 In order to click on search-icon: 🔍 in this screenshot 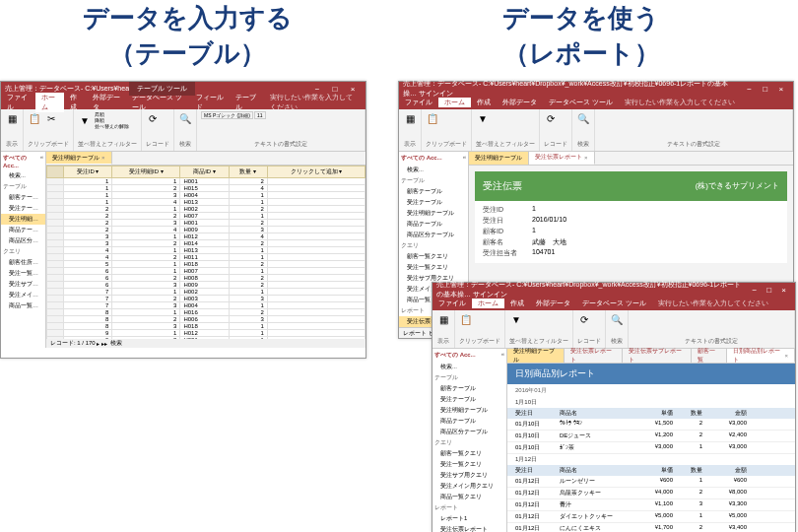, I will do `click(185, 118)`.